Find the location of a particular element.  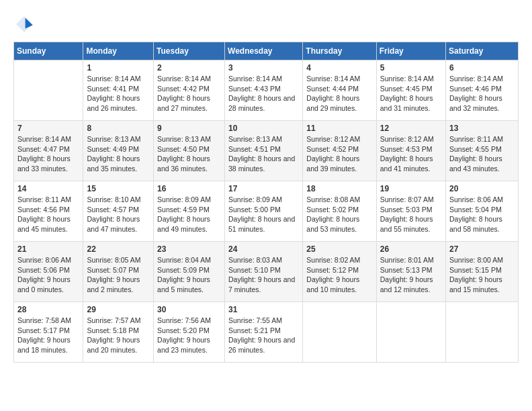

calendar-cell: 25Sunrise: 8:02 AMSunset: 5:12 PMDayligh… is located at coordinates (340, 272).